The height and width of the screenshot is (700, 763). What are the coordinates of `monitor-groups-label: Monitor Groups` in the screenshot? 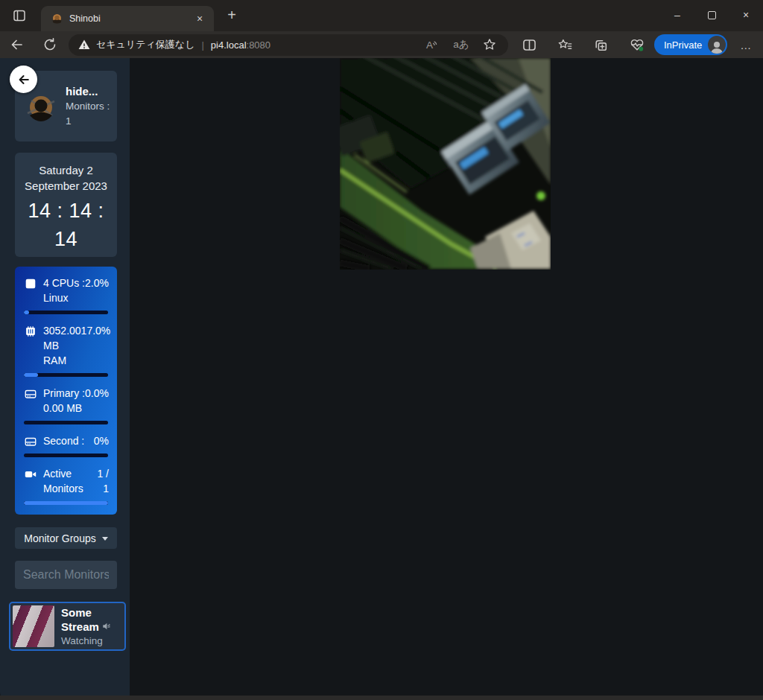 It's located at (60, 538).